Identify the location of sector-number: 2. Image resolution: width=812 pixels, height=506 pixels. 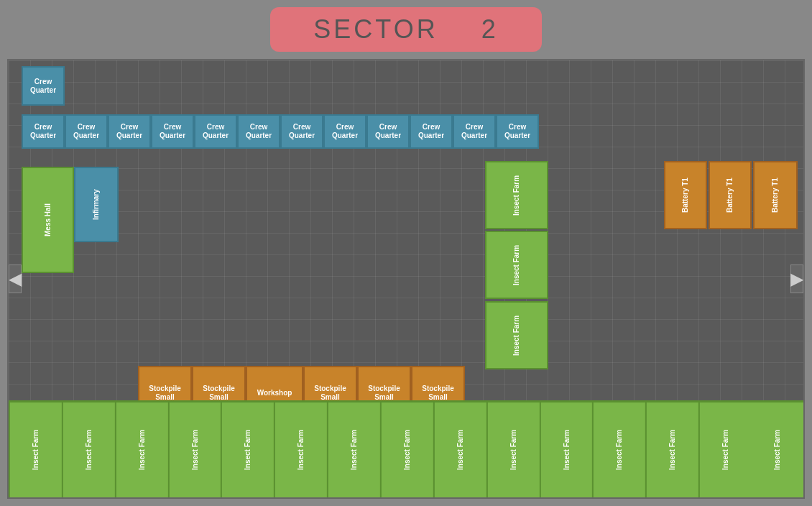
(490, 29).